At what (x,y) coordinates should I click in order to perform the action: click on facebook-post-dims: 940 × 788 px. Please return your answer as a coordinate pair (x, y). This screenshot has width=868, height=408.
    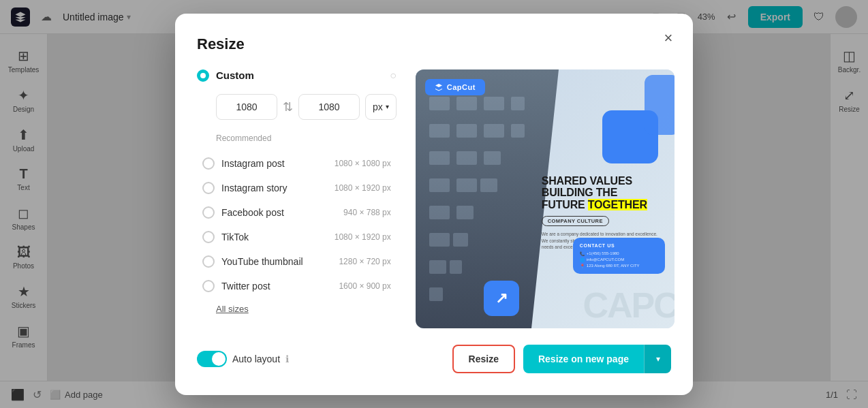
    Looking at the image, I should click on (367, 213).